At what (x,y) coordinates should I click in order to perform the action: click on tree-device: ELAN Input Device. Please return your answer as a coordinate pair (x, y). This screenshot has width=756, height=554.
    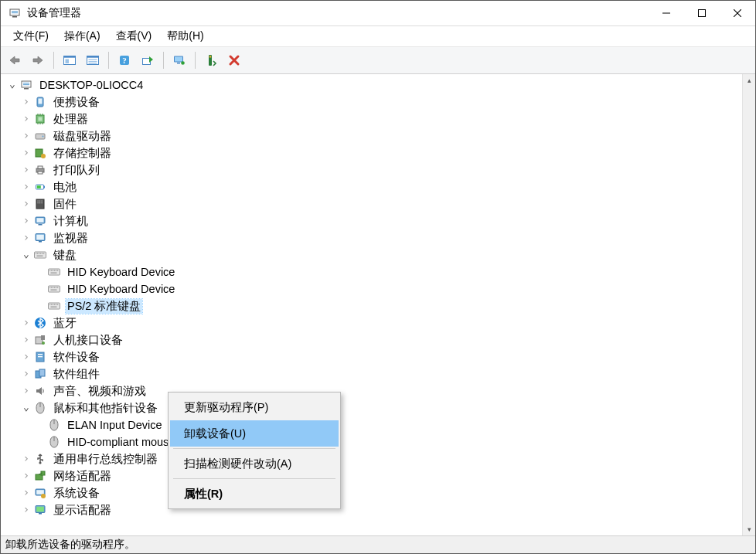
    Looking at the image, I should click on (372, 425).